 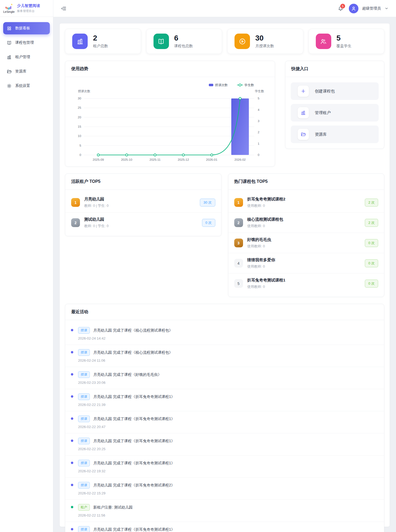 I want to click on activity-time: 2026-02-22 11:56, so click(x=228, y=515).